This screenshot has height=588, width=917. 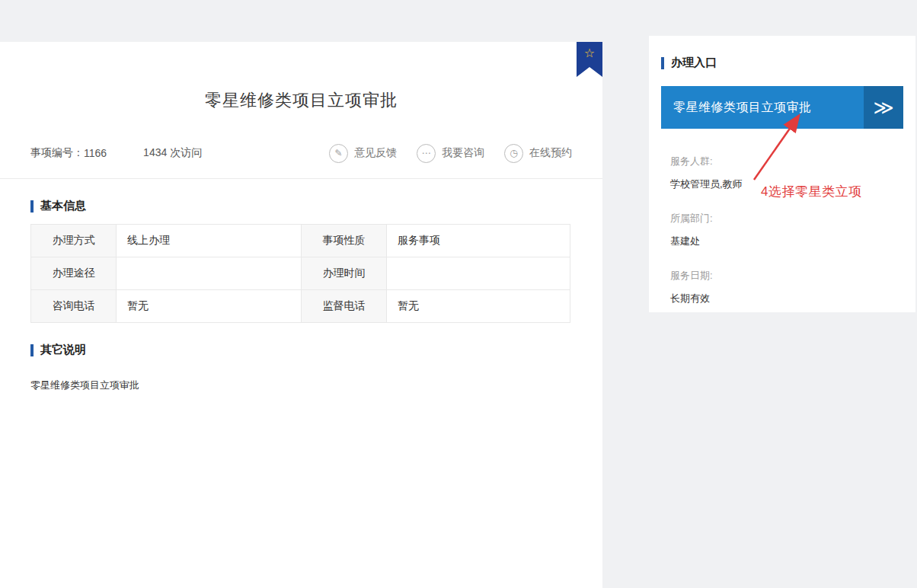 I want to click on item-number-label: 事项编号：, so click(x=57, y=153).